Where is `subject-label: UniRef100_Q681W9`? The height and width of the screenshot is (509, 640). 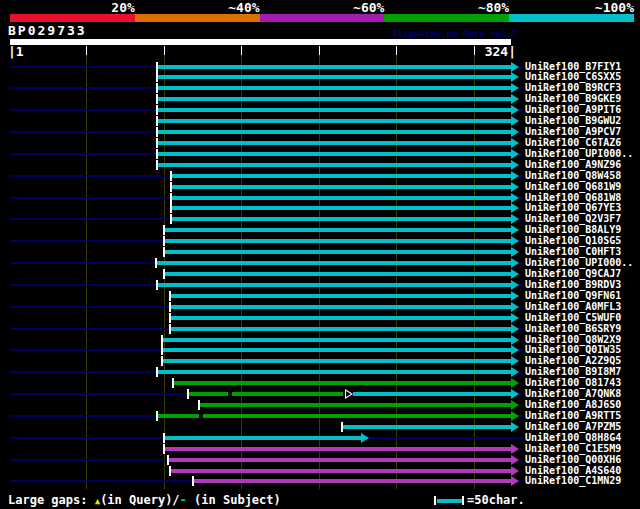
subject-label: UniRef100_Q681W9 is located at coordinates (573, 186).